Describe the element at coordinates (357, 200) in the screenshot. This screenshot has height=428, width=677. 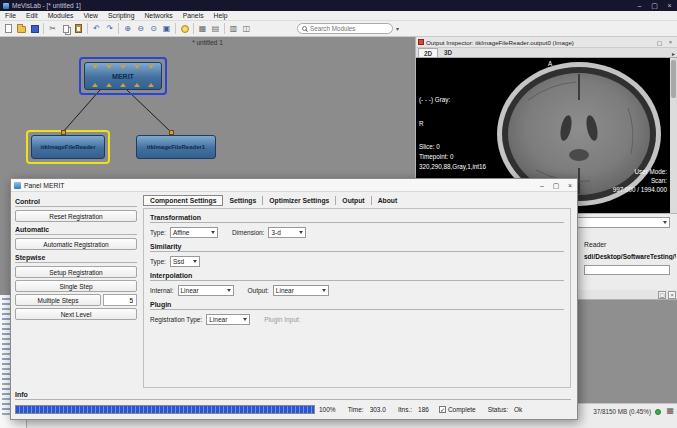
I see `dialog-tabs: Component Settings Settings Optimizer Se…` at that location.